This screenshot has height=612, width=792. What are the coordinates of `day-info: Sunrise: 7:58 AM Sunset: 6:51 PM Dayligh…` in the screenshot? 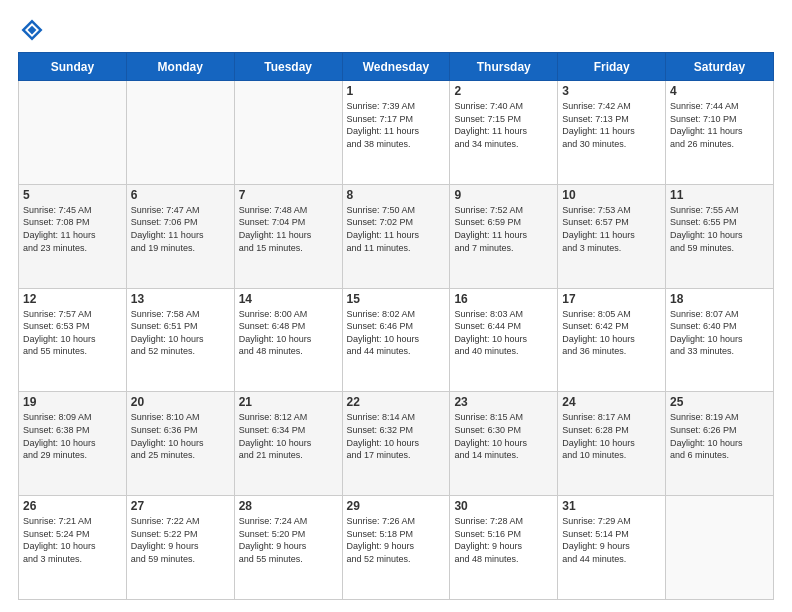 It's located at (180, 333).